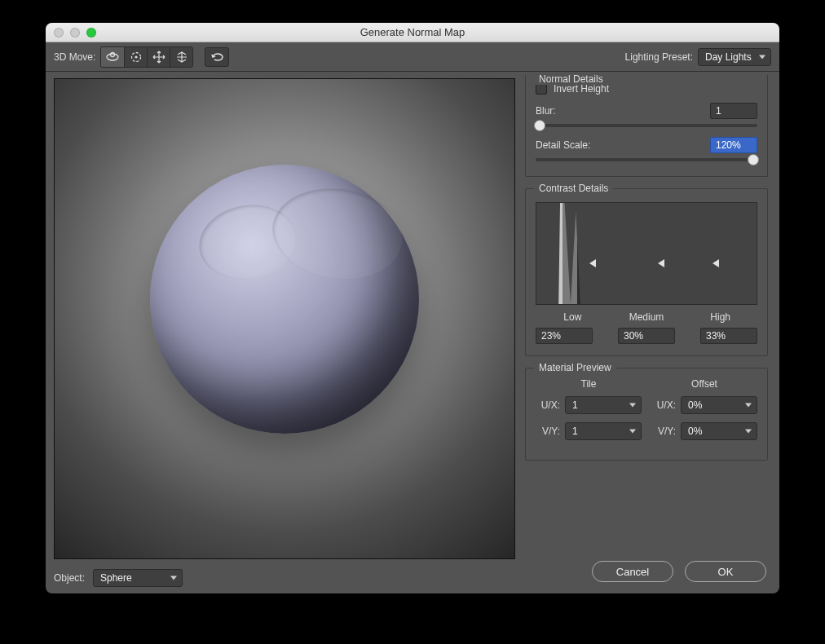 The width and height of the screenshot is (825, 644). What do you see at coordinates (603, 405) in the screenshot?
I see `tile-ux-select: 1` at bounding box center [603, 405].